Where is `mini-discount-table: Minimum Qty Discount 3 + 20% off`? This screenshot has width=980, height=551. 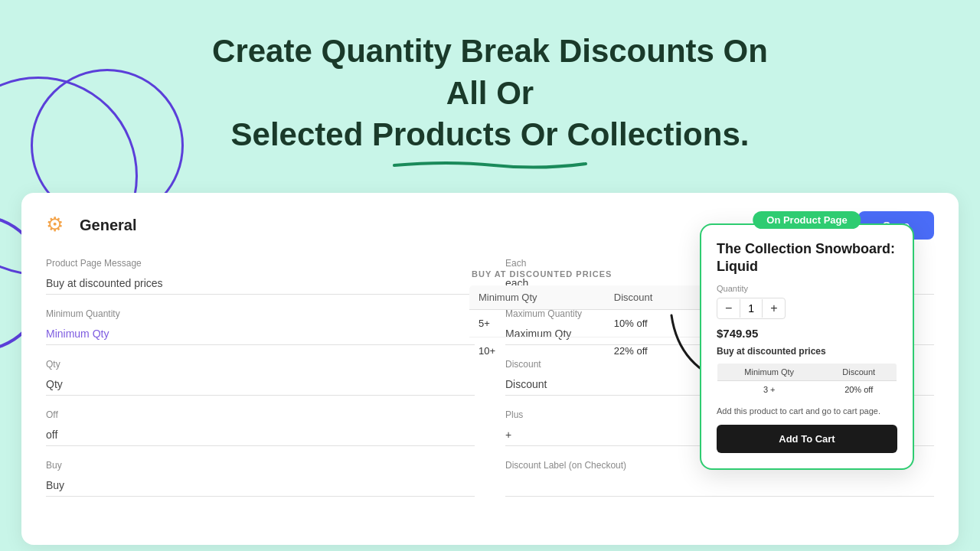 mini-discount-table: Minimum Qty Discount 3 + 20% off is located at coordinates (807, 381).